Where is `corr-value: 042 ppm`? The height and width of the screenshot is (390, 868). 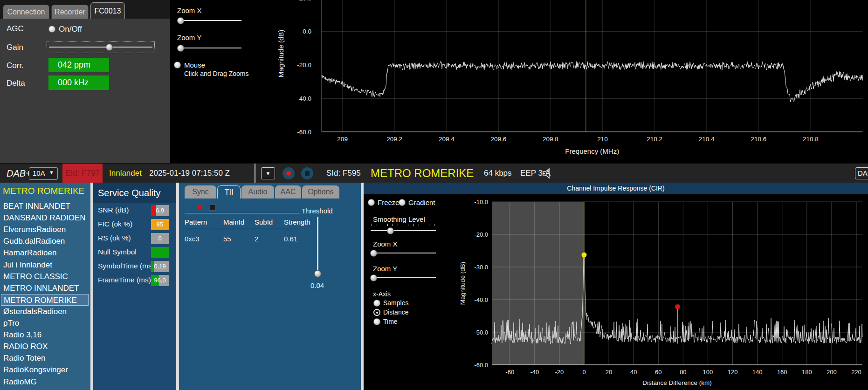
corr-value: 042 ppm is located at coordinates (79, 65).